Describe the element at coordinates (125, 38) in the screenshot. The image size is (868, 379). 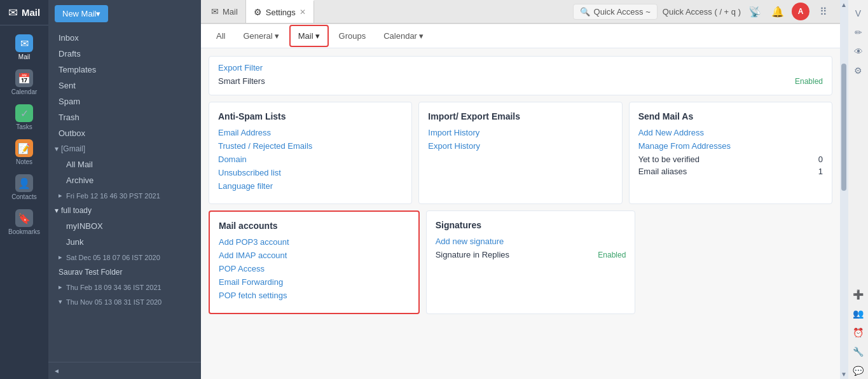
I see `folder-item-inbox: Inbox` at that location.